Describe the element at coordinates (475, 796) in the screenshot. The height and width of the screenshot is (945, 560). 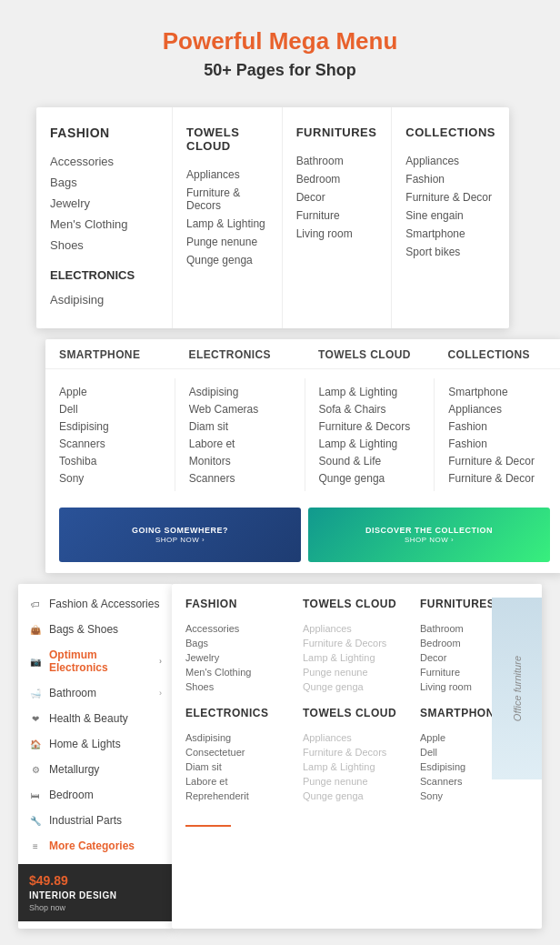
I see `mega-s-sony: Sony` at that location.